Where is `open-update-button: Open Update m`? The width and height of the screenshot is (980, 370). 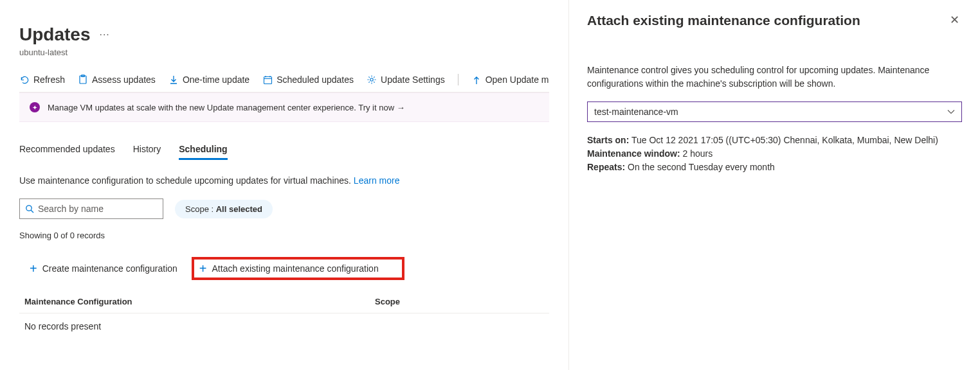 open-update-button: Open Update m is located at coordinates (511, 80).